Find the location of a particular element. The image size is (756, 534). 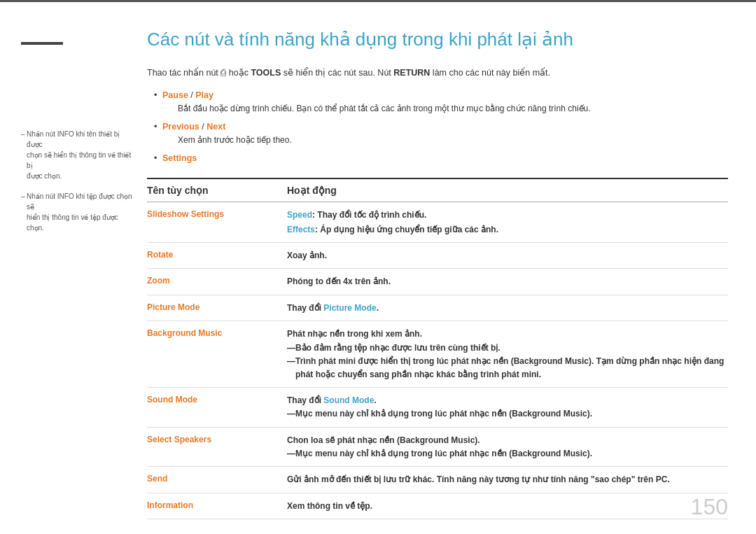

sidebar-note-1: Nhấn nút INFO khi tên thiết bị được chọn… is located at coordinates (77, 155).